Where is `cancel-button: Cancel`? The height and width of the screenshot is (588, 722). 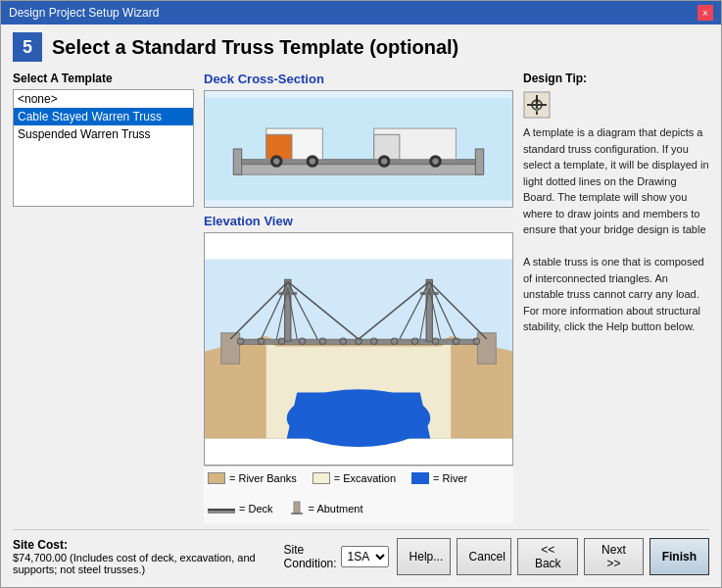
cancel-button: Cancel is located at coordinates (484, 557).